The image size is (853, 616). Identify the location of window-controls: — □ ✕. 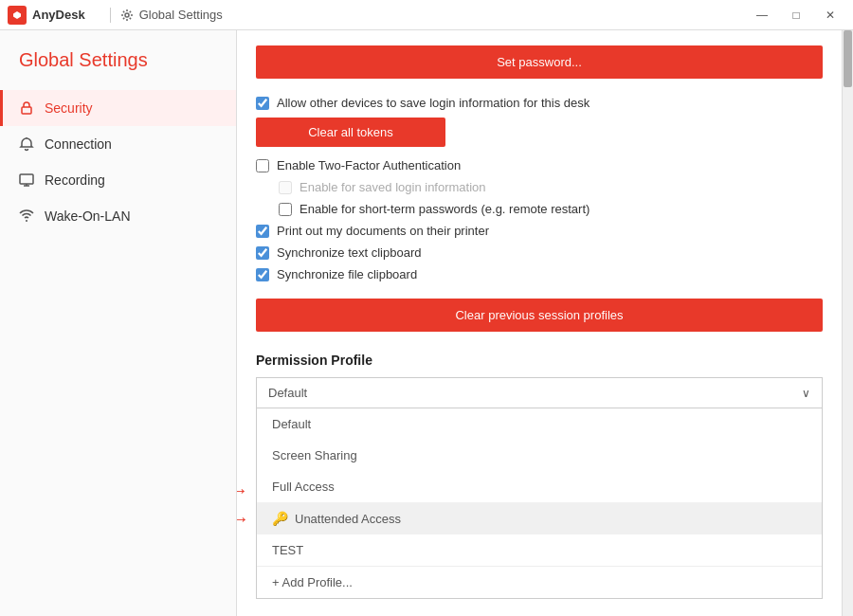
(796, 15).